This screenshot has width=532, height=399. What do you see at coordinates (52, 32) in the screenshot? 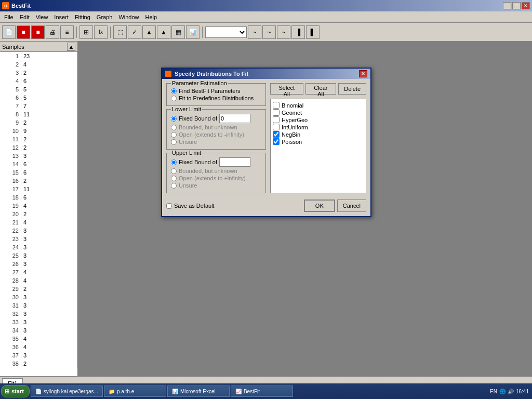
I see `tb-print: 🖨` at bounding box center [52, 32].